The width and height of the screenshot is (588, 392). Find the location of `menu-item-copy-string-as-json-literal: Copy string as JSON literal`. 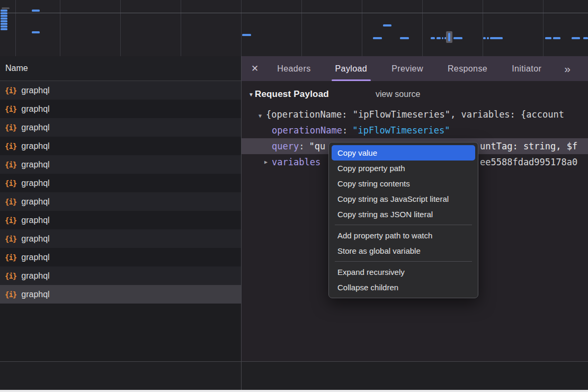

menu-item-copy-string-as-json-literal: Copy string as JSON literal is located at coordinates (404, 214).